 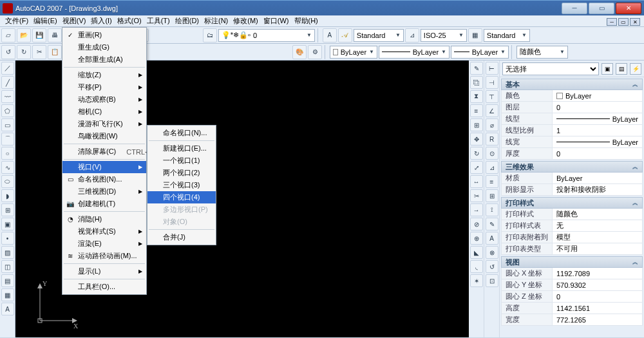 I want to click on menu-item: 视图(V), so click(x=75, y=21).